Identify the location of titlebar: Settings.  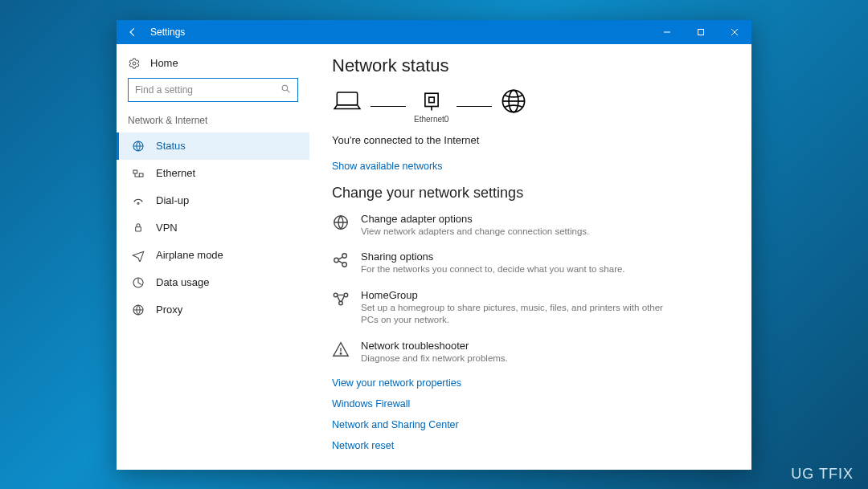
(434, 32).